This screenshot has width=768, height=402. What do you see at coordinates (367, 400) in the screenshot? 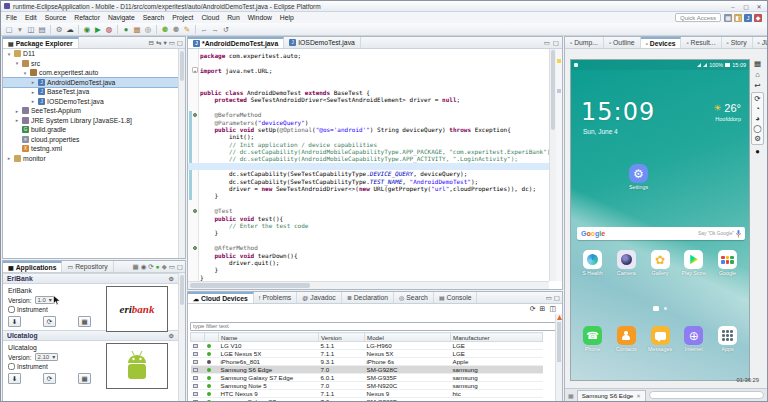
I see `table-row: samsung Galaxy S77.0SM-G930Fsamsung` at bounding box center [367, 400].